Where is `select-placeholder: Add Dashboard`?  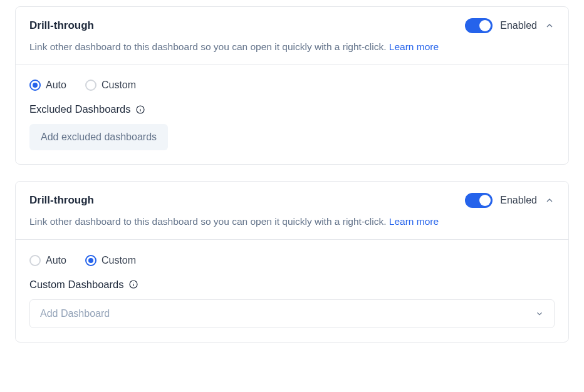
select-placeholder: Add Dashboard is located at coordinates (75, 314).